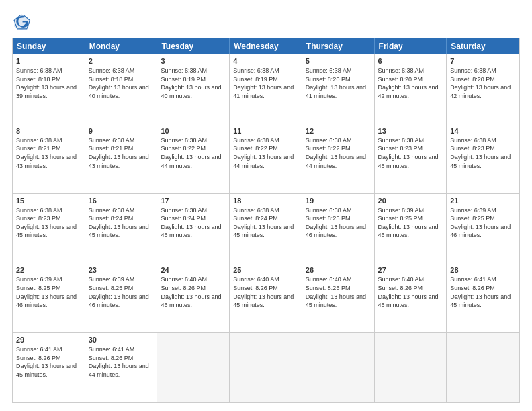 The height and width of the screenshot is (411, 532). I want to click on day-number: 25, so click(266, 270).